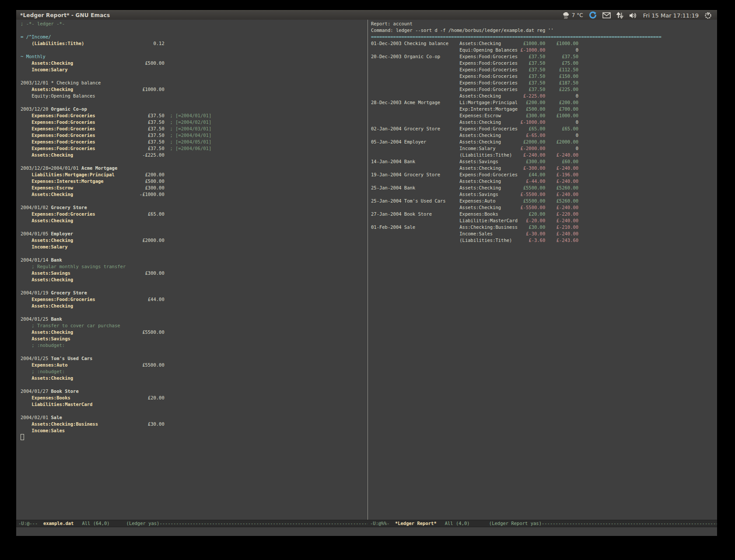 The width and height of the screenshot is (735, 560). What do you see at coordinates (531, 188) in the screenshot?
I see `text-segment: £5500.00` at bounding box center [531, 188].